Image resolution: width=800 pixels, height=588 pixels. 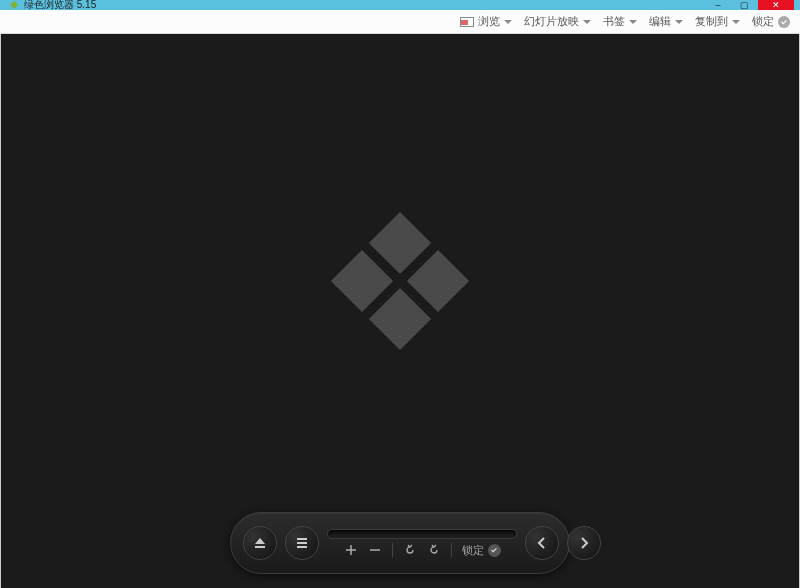 I want to click on minimize-button: –, so click(x=718, y=5).